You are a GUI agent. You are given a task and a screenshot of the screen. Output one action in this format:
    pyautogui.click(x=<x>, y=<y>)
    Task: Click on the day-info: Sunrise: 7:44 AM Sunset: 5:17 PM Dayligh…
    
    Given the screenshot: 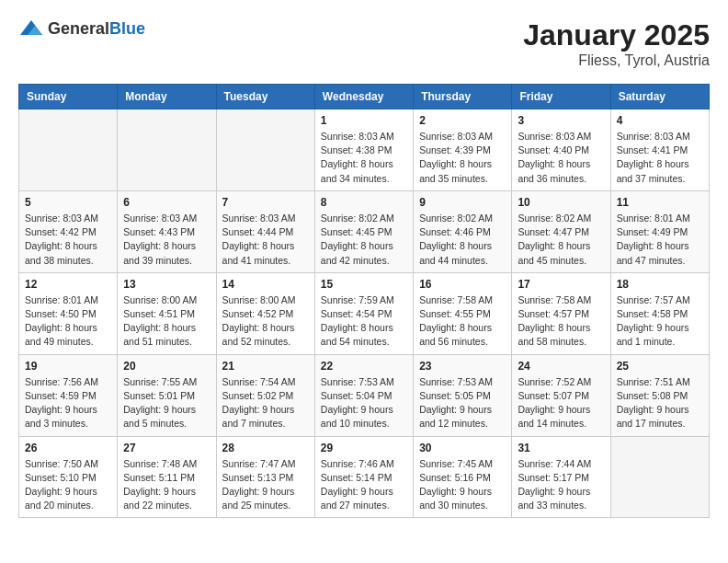 What is the action you would take?
    pyautogui.click(x=561, y=486)
    